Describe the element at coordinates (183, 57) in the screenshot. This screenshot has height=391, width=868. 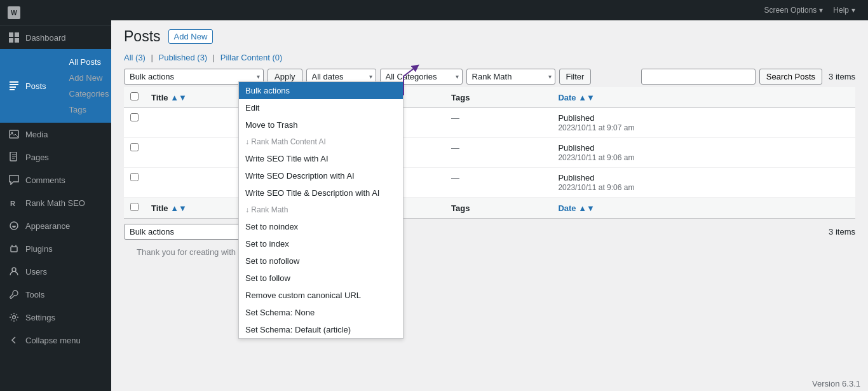
I see `filter-published: Published (3)` at that location.